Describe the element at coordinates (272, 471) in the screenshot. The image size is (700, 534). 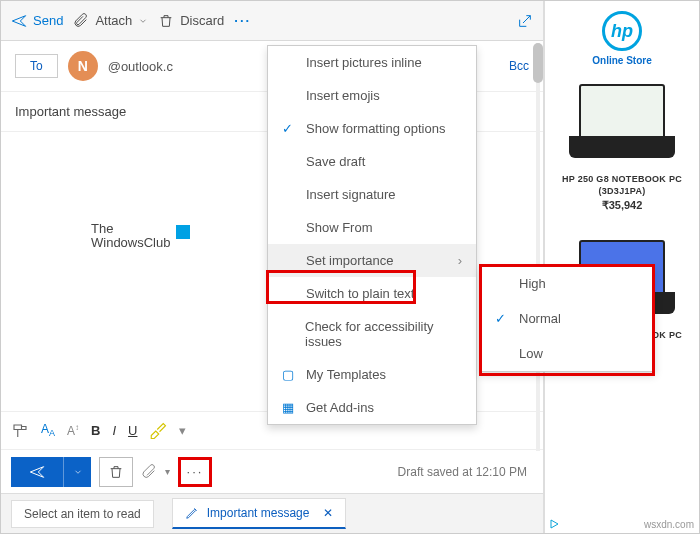
I see `send-row: ▾ ··· Draft saved at 12:10 PM` at that location.